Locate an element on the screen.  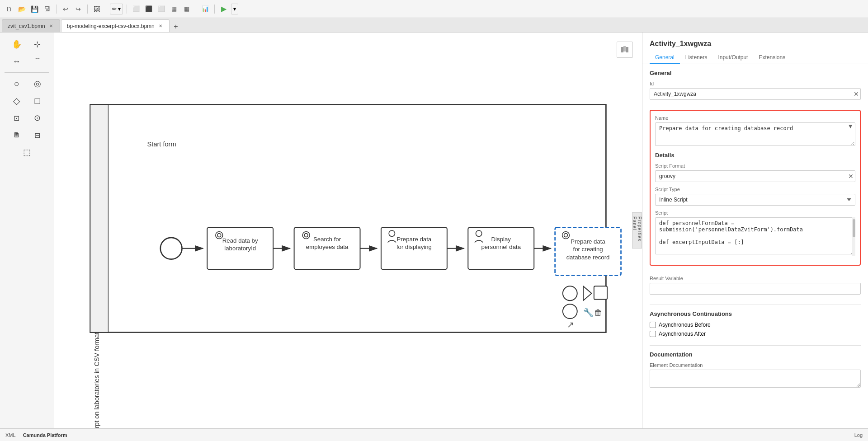
tool-row-1: ✋ ⊹ is located at coordinates (27, 44).